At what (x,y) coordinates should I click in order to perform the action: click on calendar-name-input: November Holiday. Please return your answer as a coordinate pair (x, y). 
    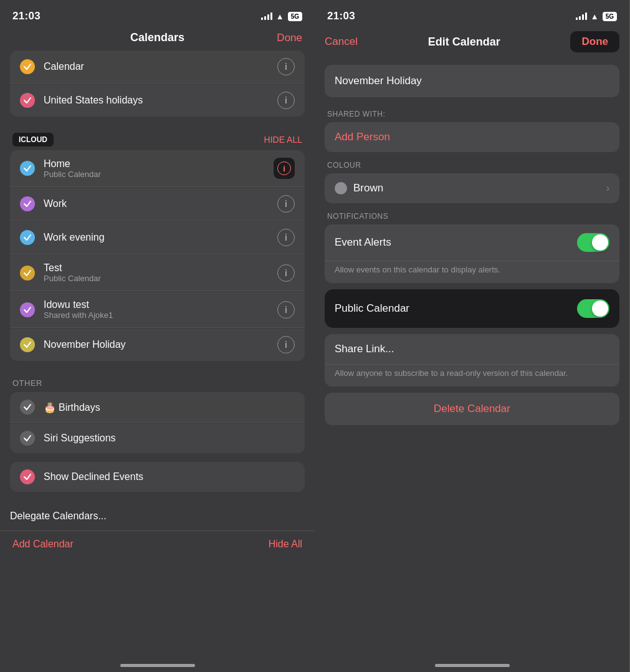
    Looking at the image, I should click on (472, 81).